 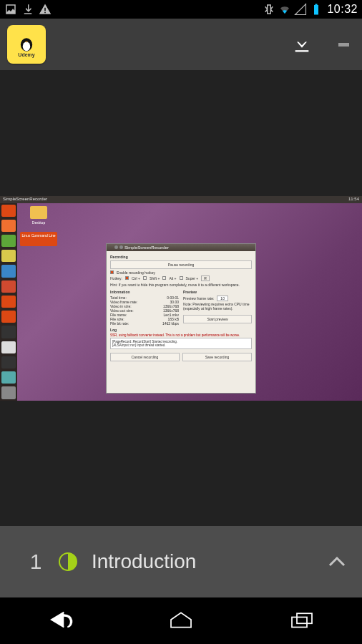 I want to click on signal-icon, so click(x=300, y=9).